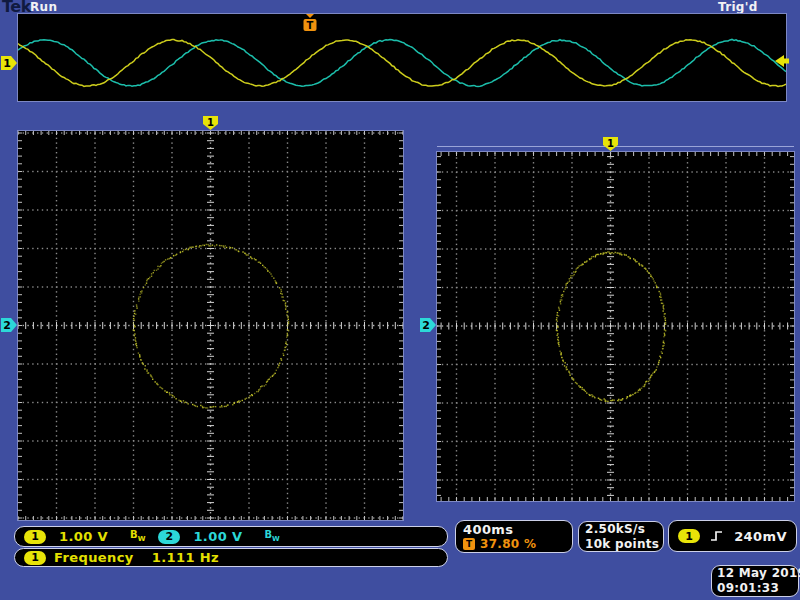 The width and height of the screenshot is (800, 600). What do you see at coordinates (35, 558) in the screenshot?
I see `measurement-source-badge: 1` at bounding box center [35, 558].